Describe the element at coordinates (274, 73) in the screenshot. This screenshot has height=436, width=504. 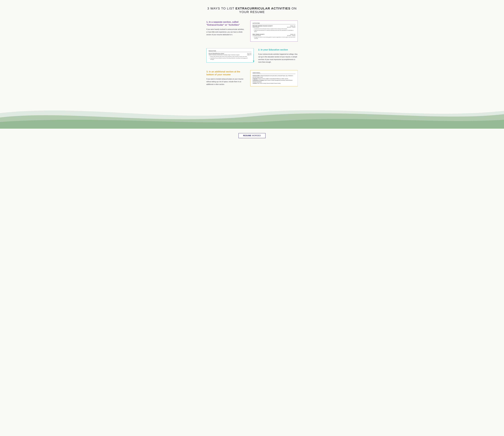
I see `additional-section-title: ADDITIONAL` at that location.